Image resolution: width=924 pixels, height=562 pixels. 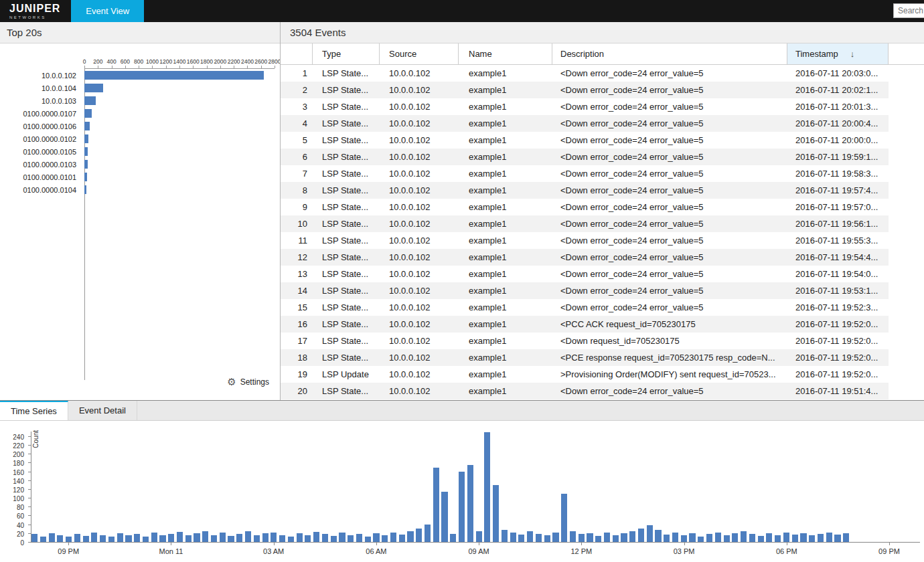 What do you see at coordinates (603, 123) in the screenshot?
I see `table-row: 4LSP State...10.0.0.102example1<Down err…` at bounding box center [603, 123].